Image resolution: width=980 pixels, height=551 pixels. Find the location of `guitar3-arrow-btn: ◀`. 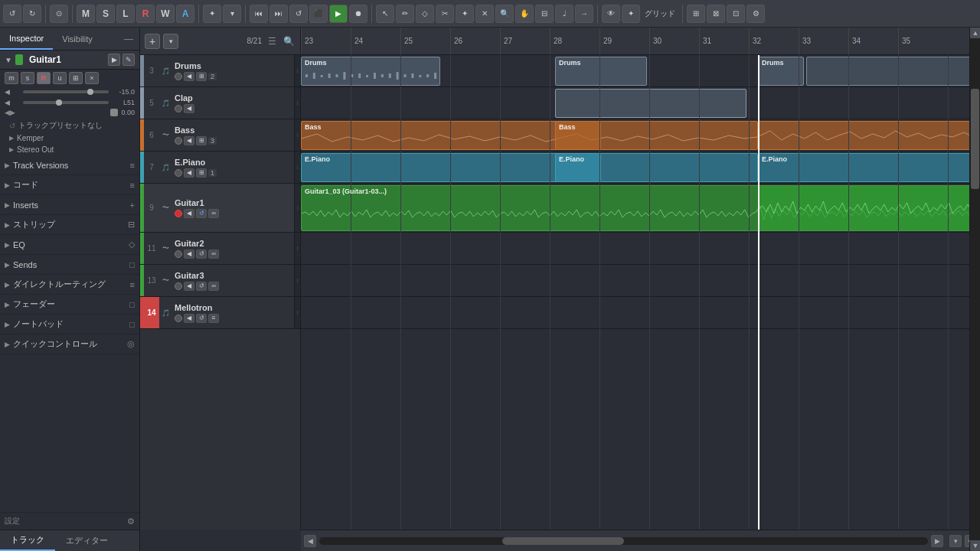

guitar3-arrow-btn: ◀ is located at coordinates (189, 286).